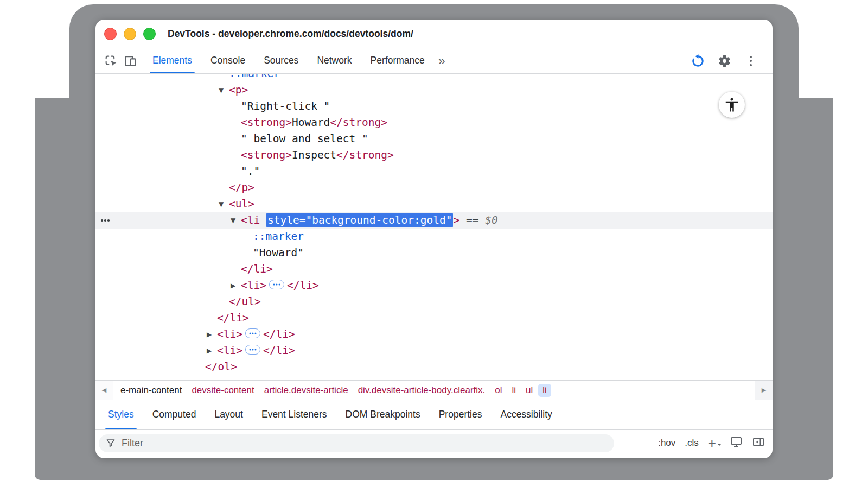 This screenshot has width=868, height=493. Describe the element at coordinates (242, 188) in the screenshot. I see `code-tag: </p>` at that location.